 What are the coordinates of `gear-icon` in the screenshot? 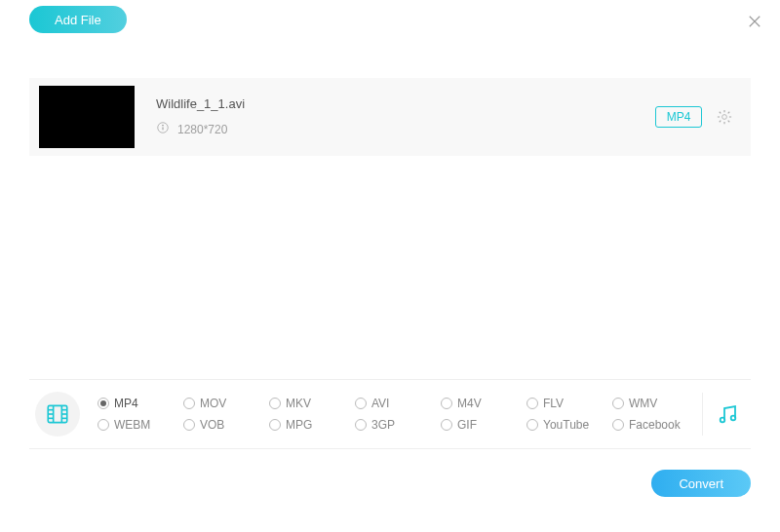 It's located at (724, 117).